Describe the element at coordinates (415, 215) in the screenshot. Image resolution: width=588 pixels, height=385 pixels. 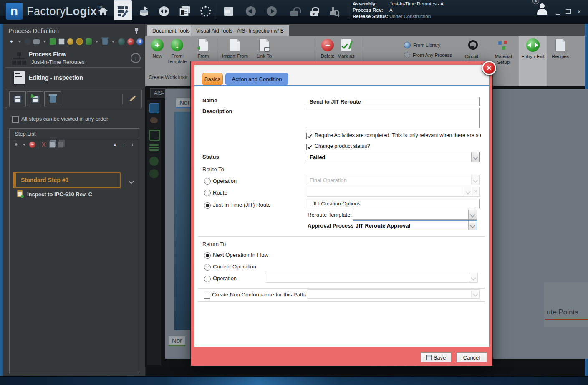
I see `reroute-template-dropdown` at that location.